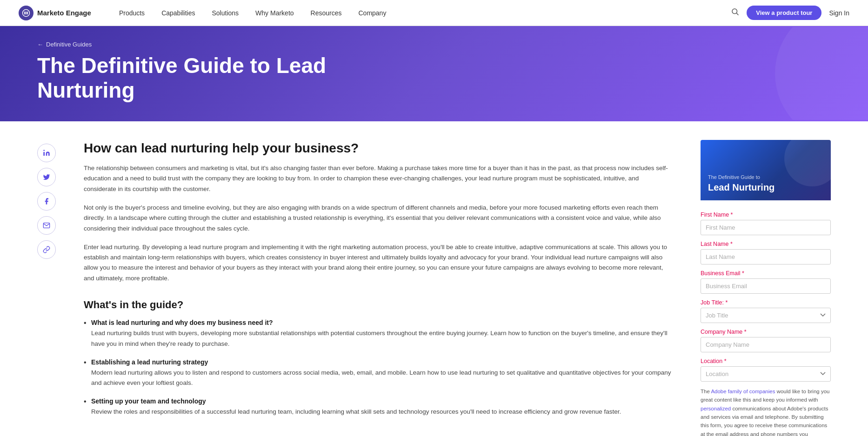 This screenshot has height=436, width=868. Describe the element at coordinates (766, 282) in the screenshot. I see `email-group: Business Email *` at that location.